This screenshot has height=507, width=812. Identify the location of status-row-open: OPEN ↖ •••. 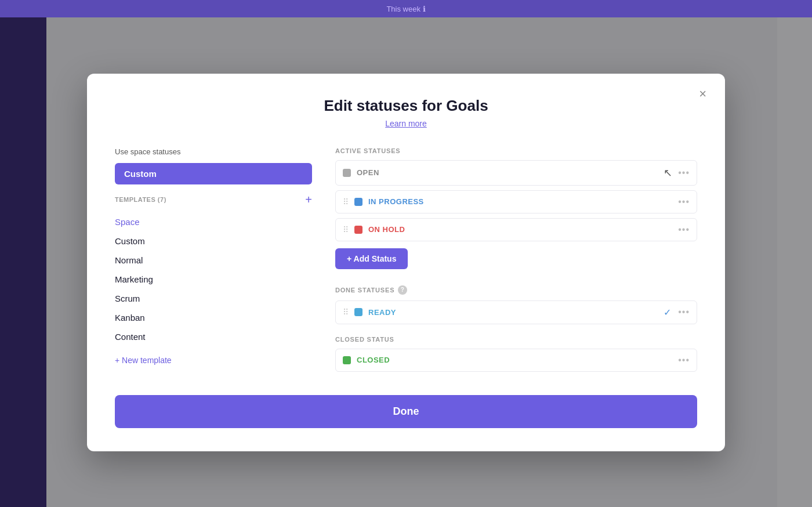
(516, 173).